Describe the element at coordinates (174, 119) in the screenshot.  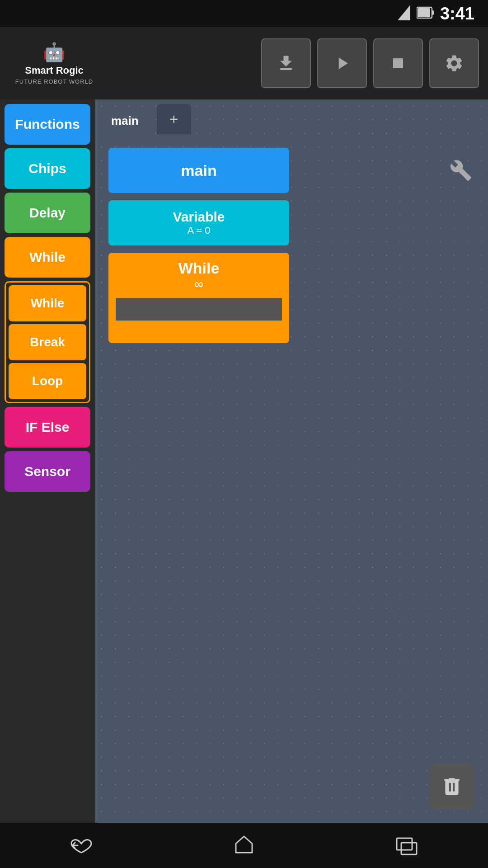
I see `tab-add-button: +` at that location.